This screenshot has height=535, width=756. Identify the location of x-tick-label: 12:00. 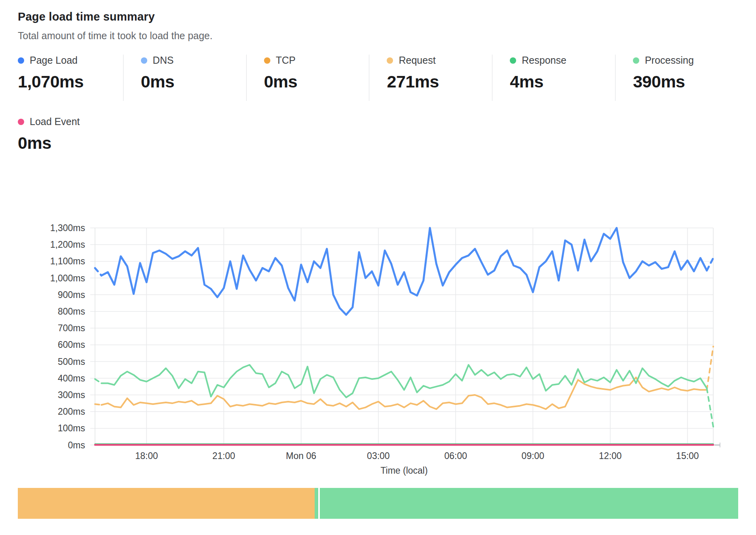
(610, 456).